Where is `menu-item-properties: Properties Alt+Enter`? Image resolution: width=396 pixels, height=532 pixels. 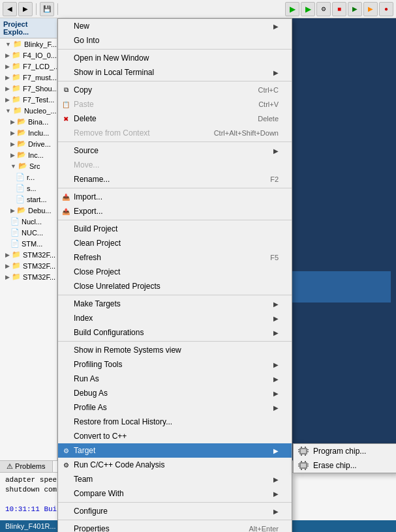 menu-item-properties: Properties Alt+Enter is located at coordinates (175, 527).